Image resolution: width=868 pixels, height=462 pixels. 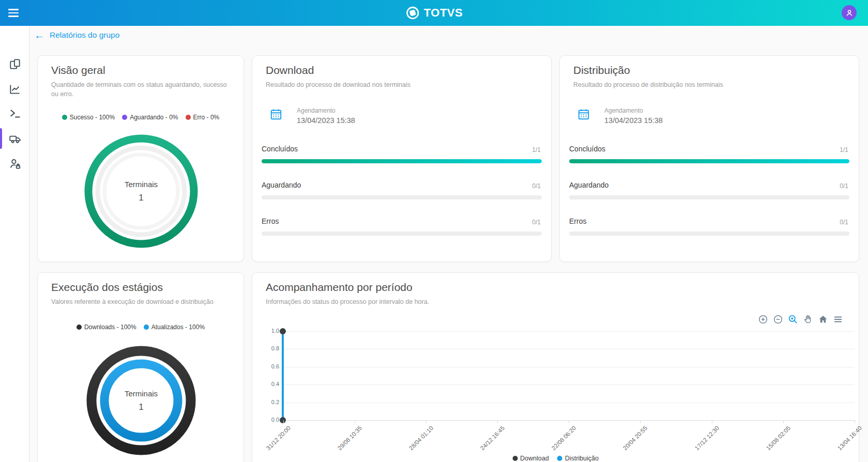 I want to click on totvs-logo: TOTVS, so click(x=434, y=13).